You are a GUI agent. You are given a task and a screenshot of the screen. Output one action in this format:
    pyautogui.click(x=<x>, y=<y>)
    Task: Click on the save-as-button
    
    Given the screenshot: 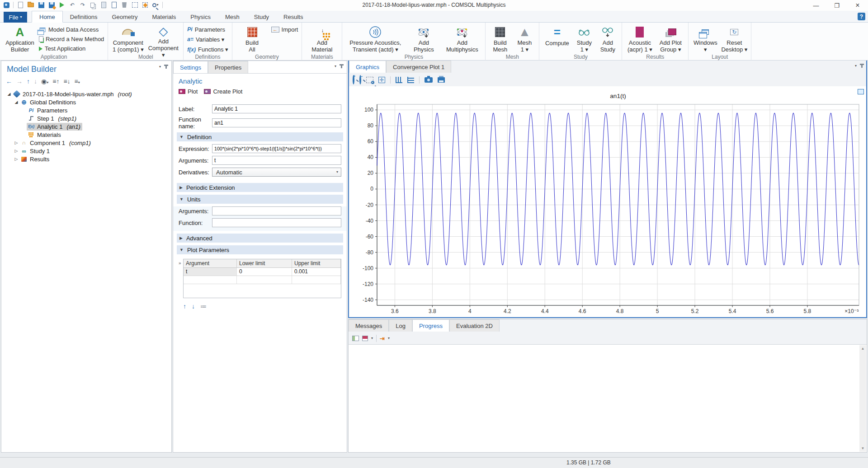 What is the action you would take?
    pyautogui.click(x=52, y=5)
    